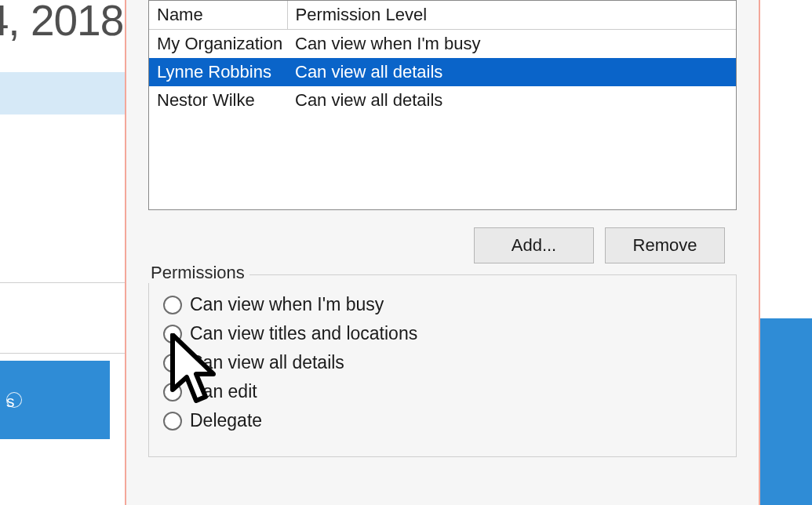  Describe the element at coordinates (218, 44) in the screenshot. I see `cell-name: My Organization` at that location.